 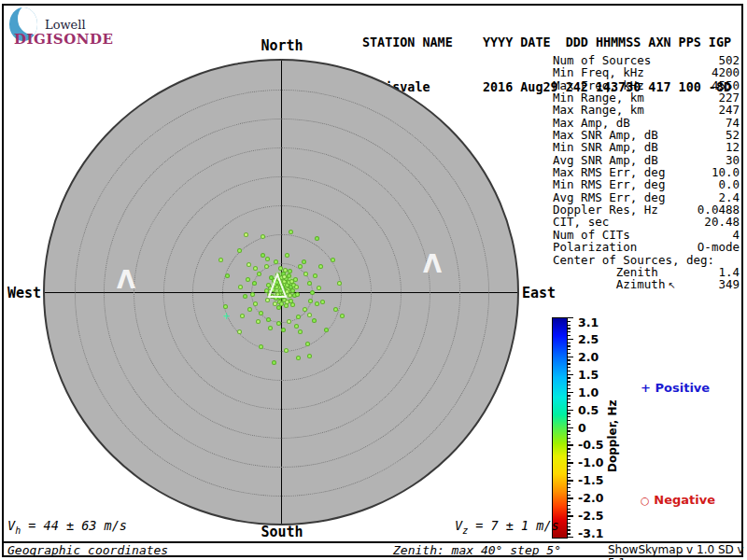 What do you see at coordinates (633, 259) in the screenshot?
I see `stat-label: Center of Sources, deg:` at bounding box center [633, 259].